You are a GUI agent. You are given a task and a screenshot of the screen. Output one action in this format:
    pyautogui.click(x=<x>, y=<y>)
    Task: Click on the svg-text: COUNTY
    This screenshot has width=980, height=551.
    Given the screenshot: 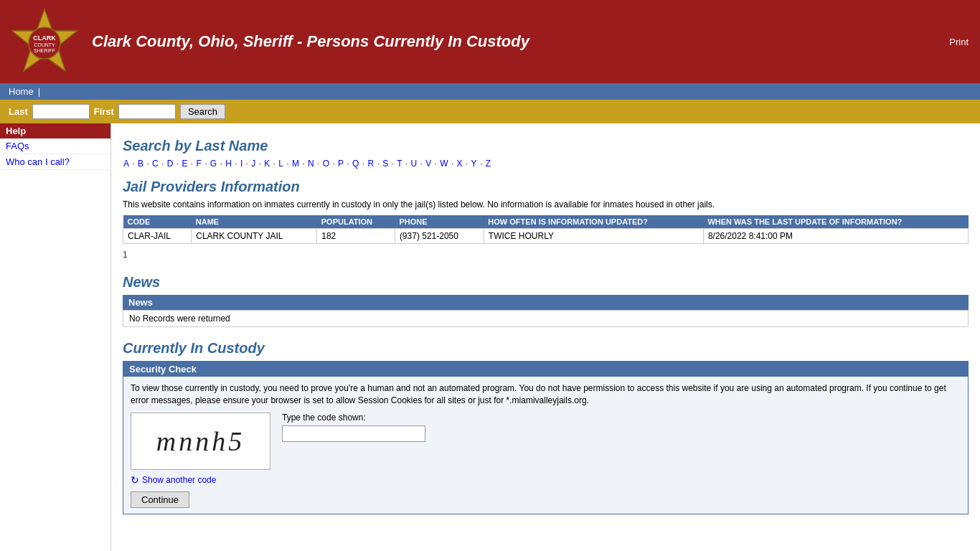 What is the action you would take?
    pyautogui.click(x=44, y=44)
    